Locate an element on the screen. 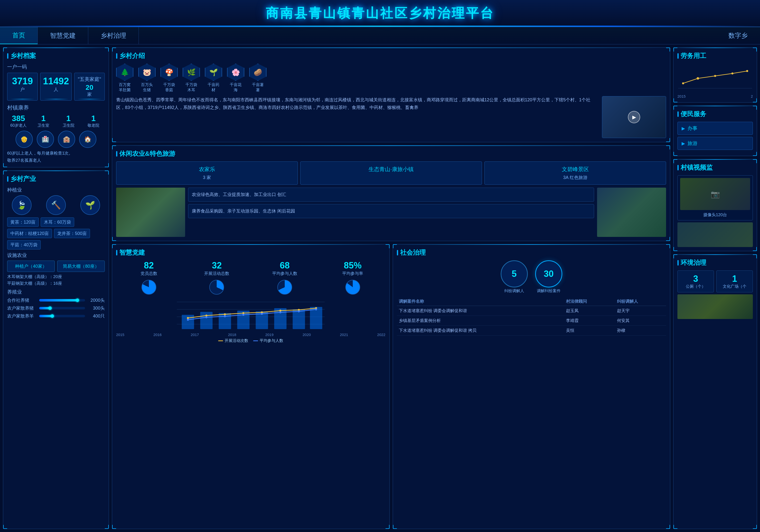 The image size is (760, 532). party-stats-row: 82 党员总数 32 开展活动总数 68 平均参与人数 85% 平均参与率 is located at coordinates (251, 268).